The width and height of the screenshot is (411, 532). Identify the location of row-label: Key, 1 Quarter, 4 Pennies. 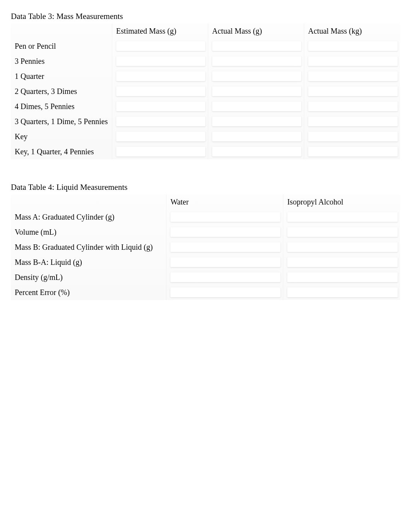
(62, 152).